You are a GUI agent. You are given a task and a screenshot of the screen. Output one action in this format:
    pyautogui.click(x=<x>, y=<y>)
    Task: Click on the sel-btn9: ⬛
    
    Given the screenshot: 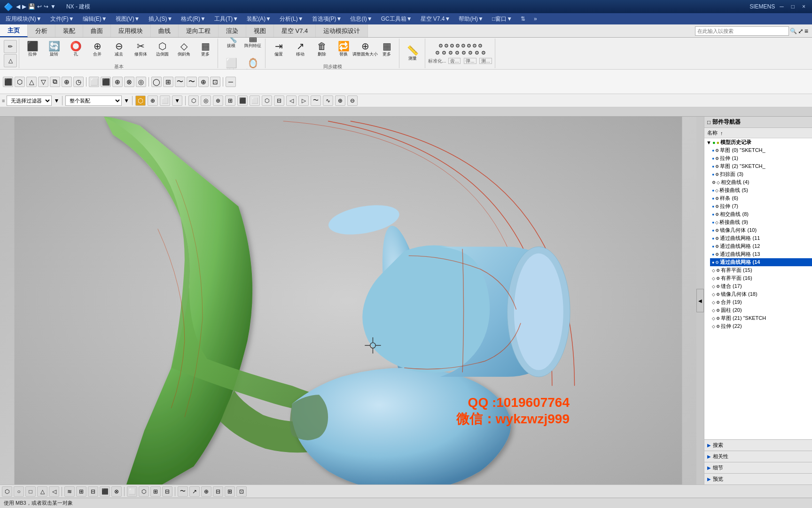 What is the action you would take?
    pyautogui.click(x=242, y=101)
    